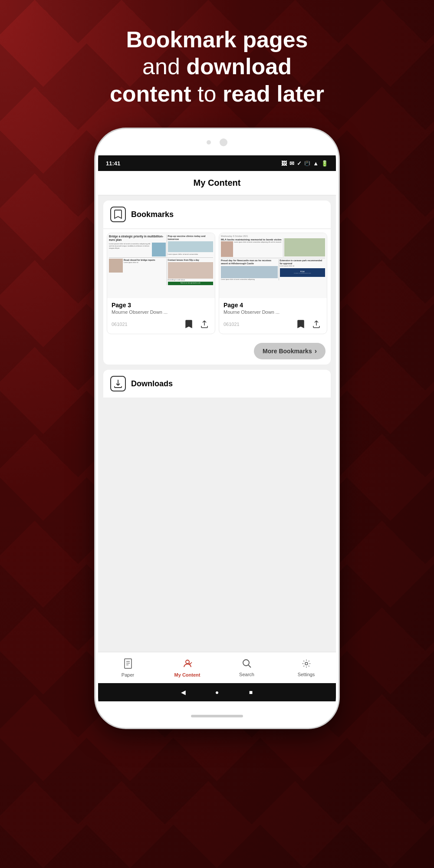 The height and width of the screenshot is (868, 434). Describe the element at coordinates (217, 283) in the screenshot. I see `bookmarks-cards-grid: Bridge a strategic priority in multibill…` at that location.